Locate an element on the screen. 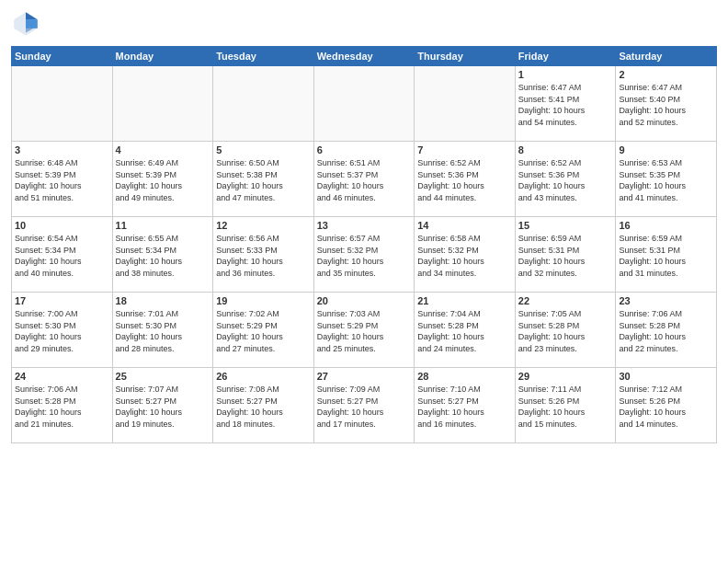 The width and height of the screenshot is (728, 563). day-info: Sunrise: 7:00 AM Sunset: 5:30 PM Dayligh… is located at coordinates (63, 331).